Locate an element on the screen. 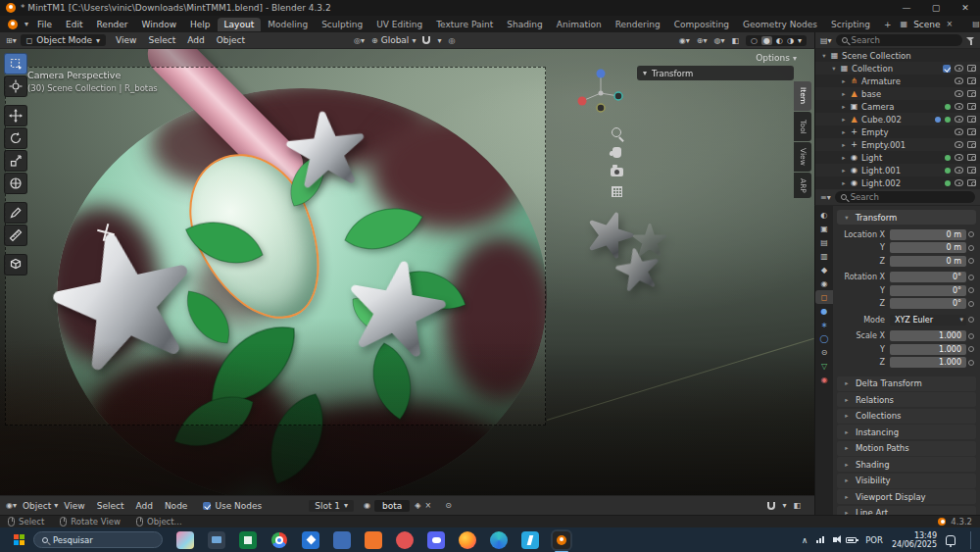 The width and height of the screenshot is (980, 552). tab-render-icon: ▣ is located at coordinates (824, 228).